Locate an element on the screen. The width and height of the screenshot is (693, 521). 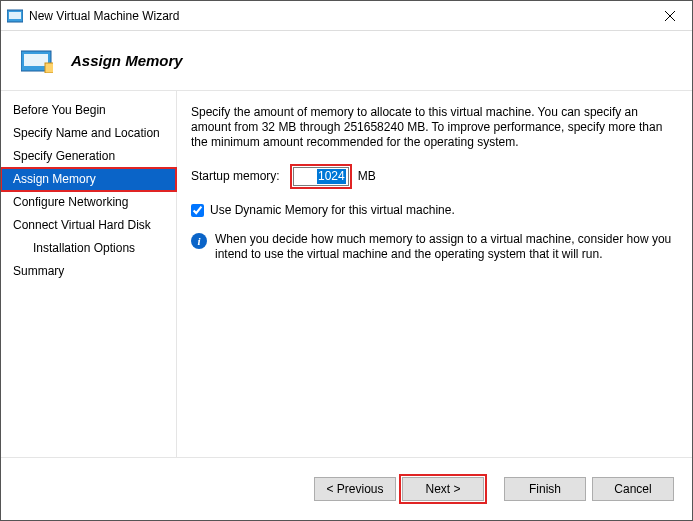
startup-memory-unit: MB is located at coordinates (367, 176).